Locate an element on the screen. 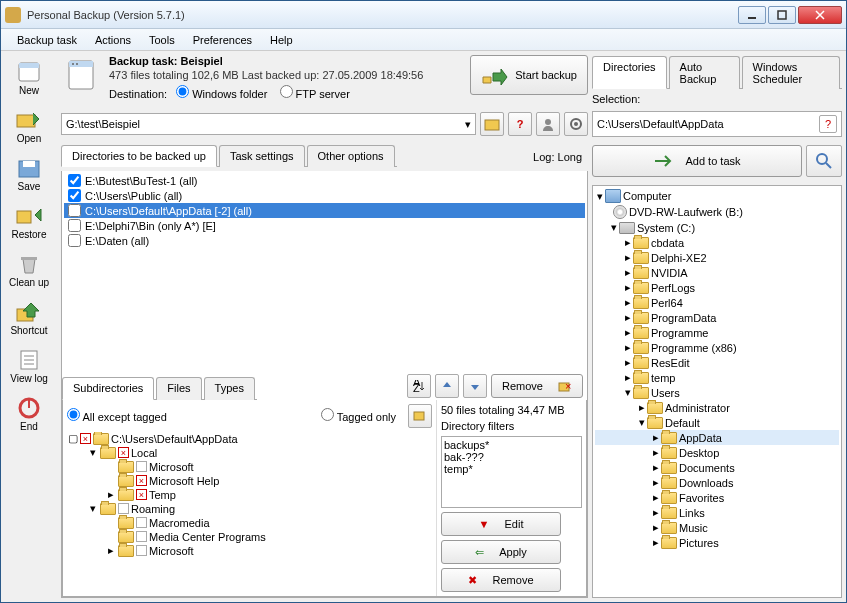 This screenshot has width=847, height=603. filter-item: temp* is located at coordinates (512, 469).